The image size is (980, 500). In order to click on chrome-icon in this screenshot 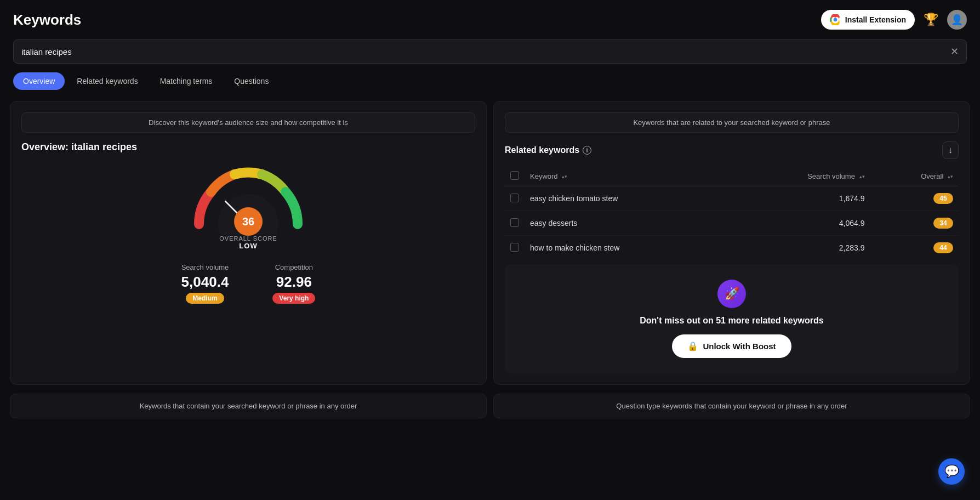, I will do `click(835, 20)`.